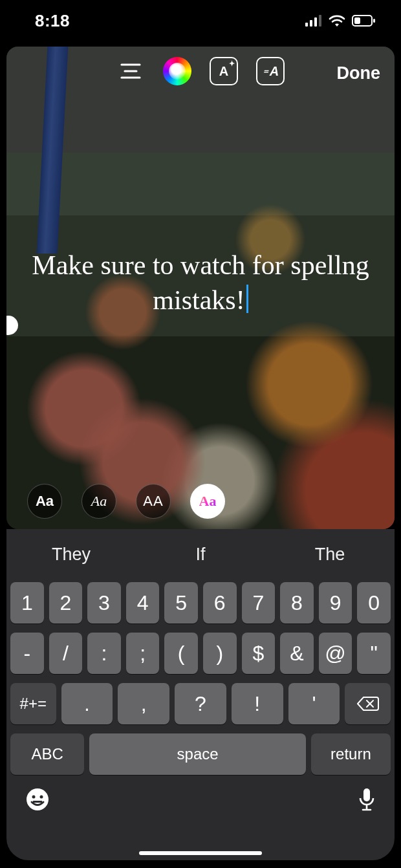 This screenshot has width=401, height=868. What do you see at coordinates (224, 71) in the screenshot?
I see `text-effect-icon: A ✦` at bounding box center [224, 71].